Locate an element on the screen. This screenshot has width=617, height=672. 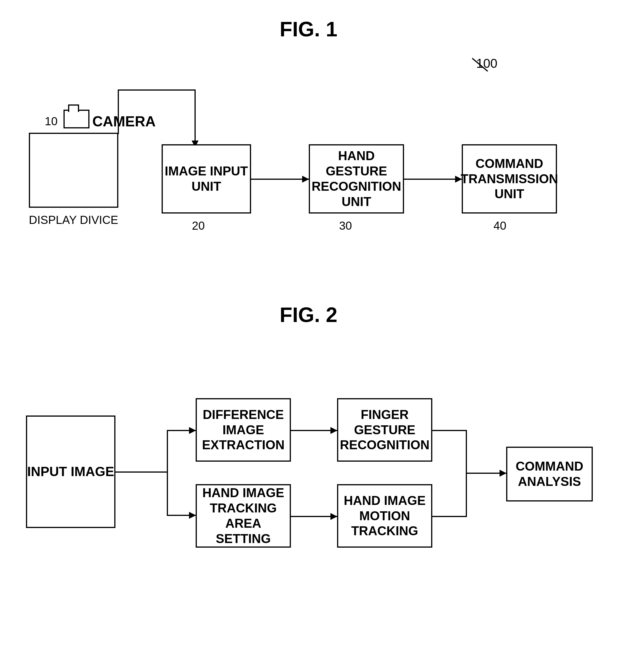
camera-label: CAMERA is located at coordinates (124, 122).